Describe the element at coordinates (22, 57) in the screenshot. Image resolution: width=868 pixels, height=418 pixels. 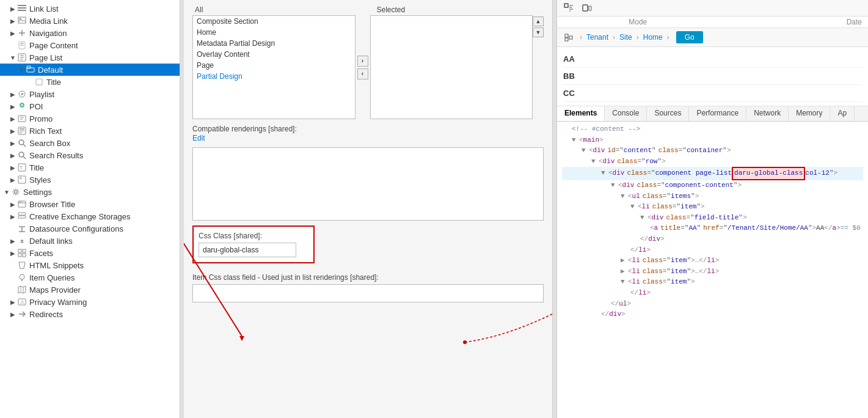
I see `page-list-icon` at that location.